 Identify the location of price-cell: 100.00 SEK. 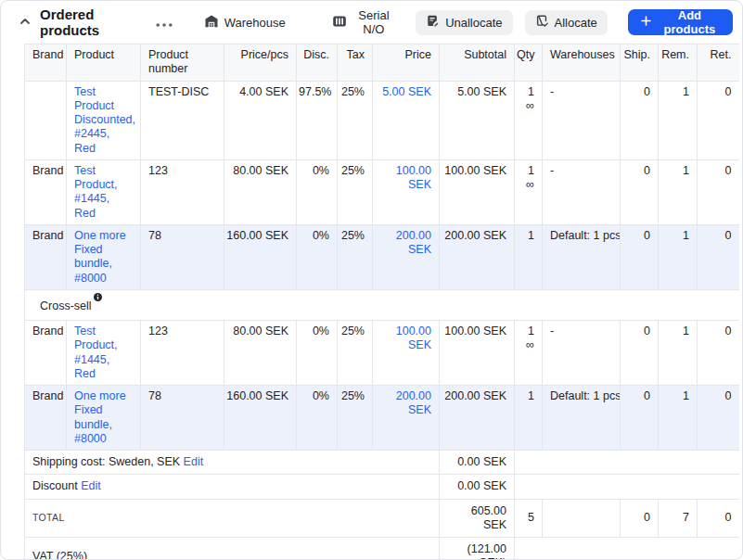
(406, 353).